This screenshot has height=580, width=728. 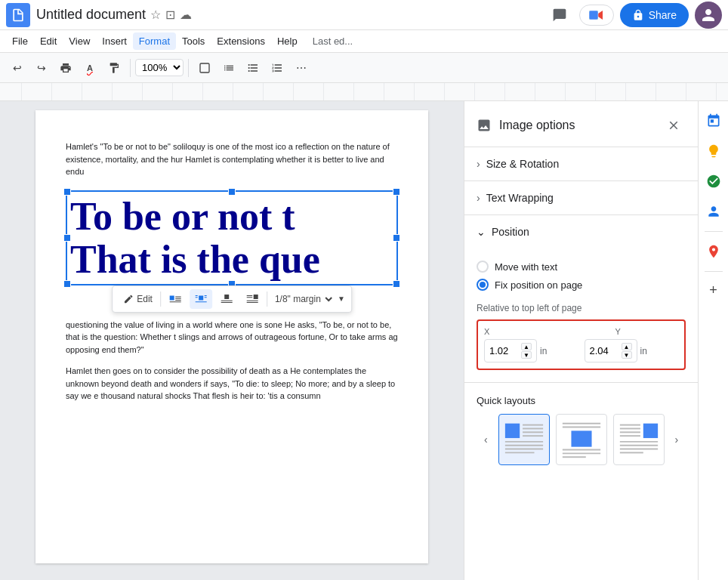 What do you see at coordinates (581, 198) in the screenshot?
I see `text-wrapping-section: › Text Wrapping` at bounding box center [581, 198].